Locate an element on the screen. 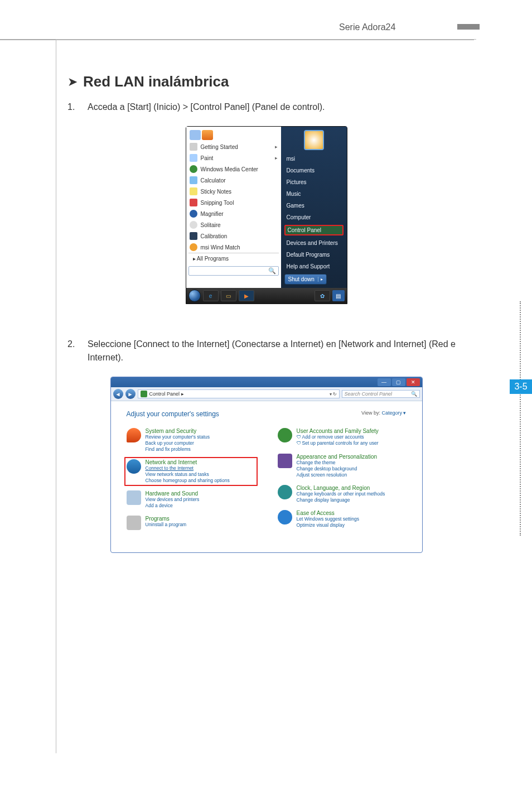 Image resolution: width=532 pixels, height=799 pixels. taskbar-tray-icon: ▤ is located at coordinates (338, 296).